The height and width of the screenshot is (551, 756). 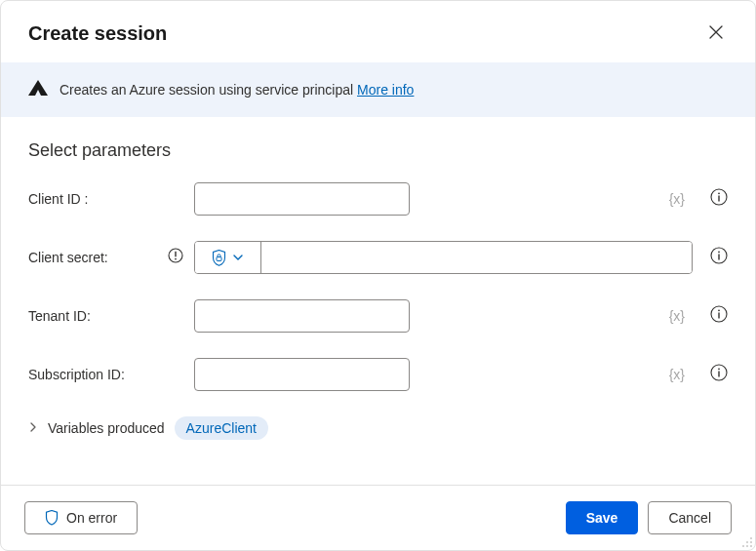 What do you see at coordinates (690, 518) in the screenshot?
I see `cancel-button: Cancel` at bounding box center [690, 518].